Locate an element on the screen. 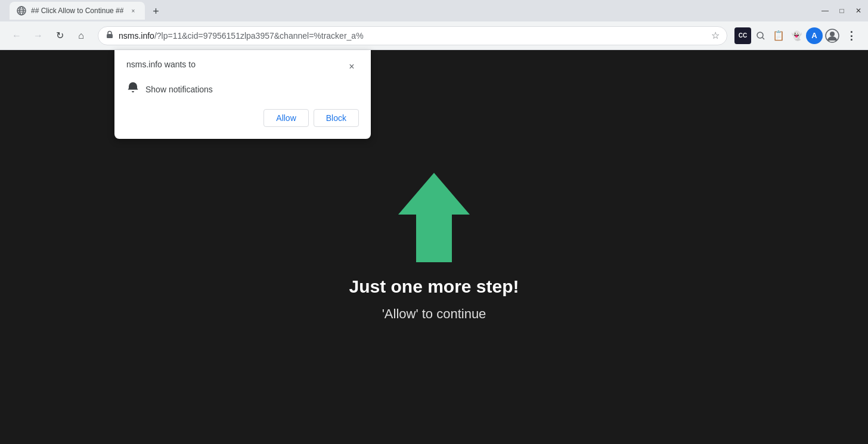  title-bar: ## Click Allow to Continue ## × + — □ ✕ is located at coordinates (434, 11).